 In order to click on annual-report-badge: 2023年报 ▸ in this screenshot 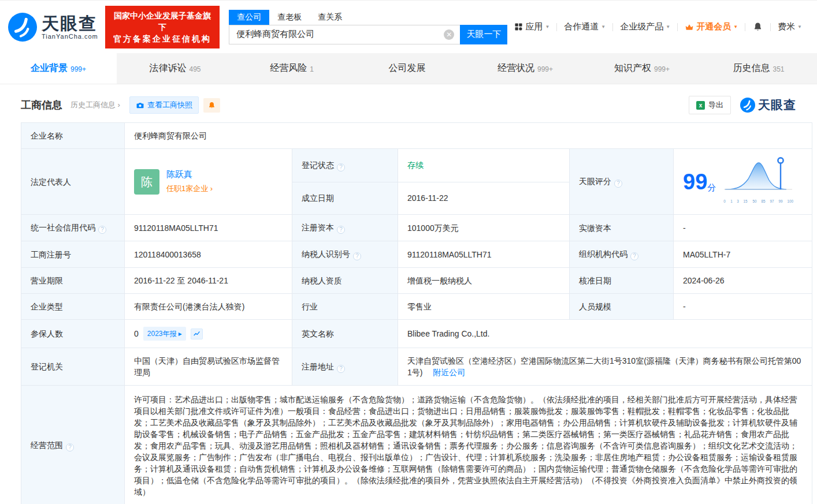, I will do `click(165, 334)`.